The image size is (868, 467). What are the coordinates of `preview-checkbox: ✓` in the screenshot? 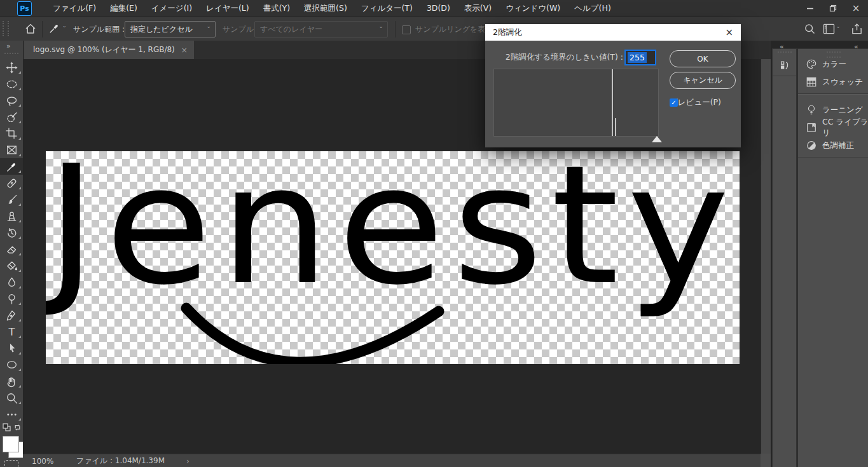 It's located at (674, 103).